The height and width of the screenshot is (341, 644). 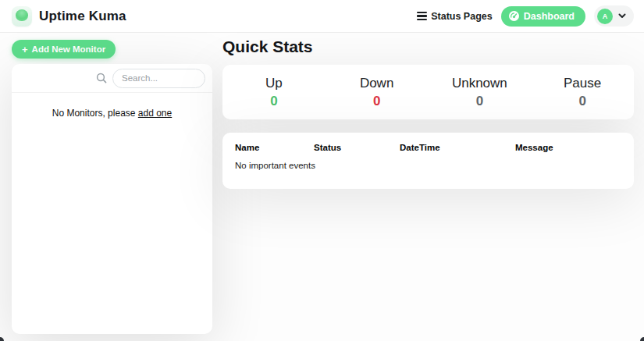 What do you see at coordinates (64, 49) in the screenshot?
I see `add-new-monitor-button: + Add New Monitor` at bounding box center [64, 49].